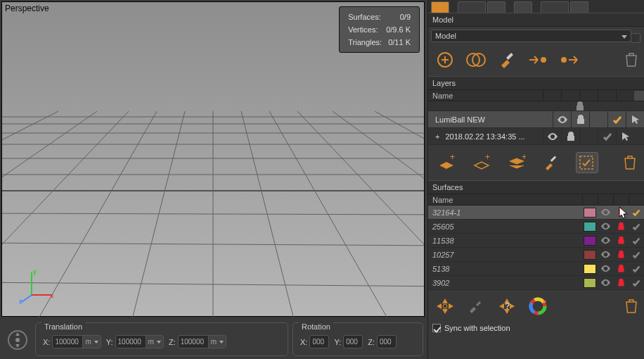 The width and height of the screenshot is (644, 359). I want to click on rotation-group: Rotation X: Y: Z:, so click(358, 339).